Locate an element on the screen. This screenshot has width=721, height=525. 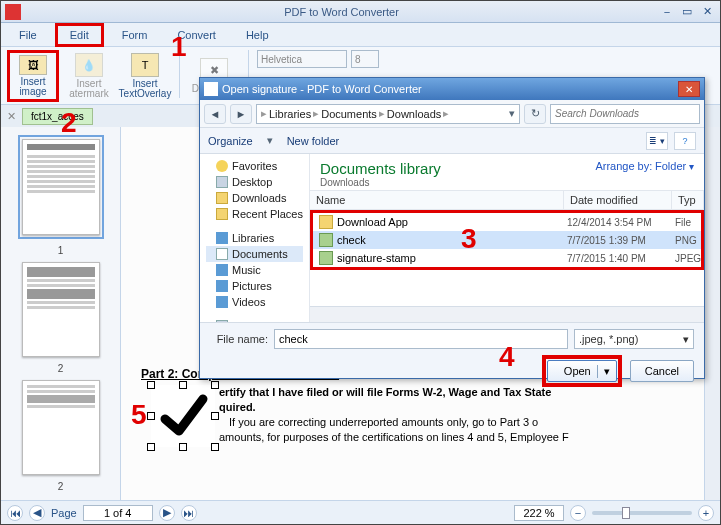
font-name-input is located at coordinates (302, 59).